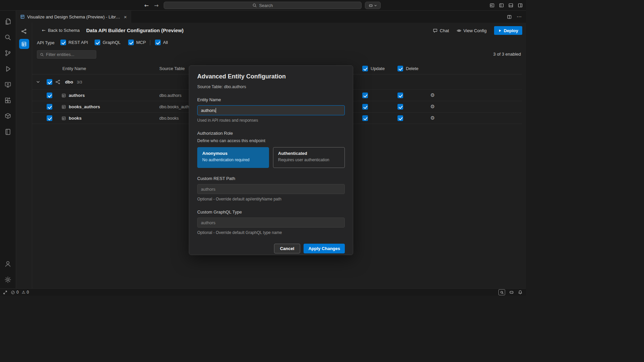  What do you see at coordinates (508, 31) in the screenshot?
I see `deploy-button: Deploy` at bounding box center [508, 31].